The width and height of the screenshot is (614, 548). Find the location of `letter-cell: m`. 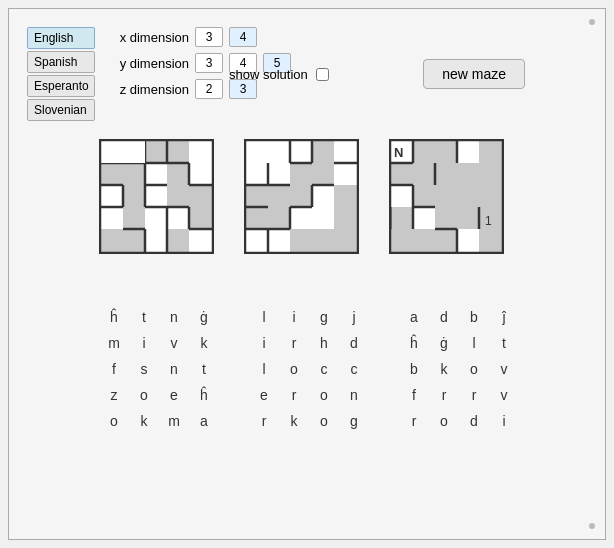

letter-cell: m is located at coordinates (114, 343).